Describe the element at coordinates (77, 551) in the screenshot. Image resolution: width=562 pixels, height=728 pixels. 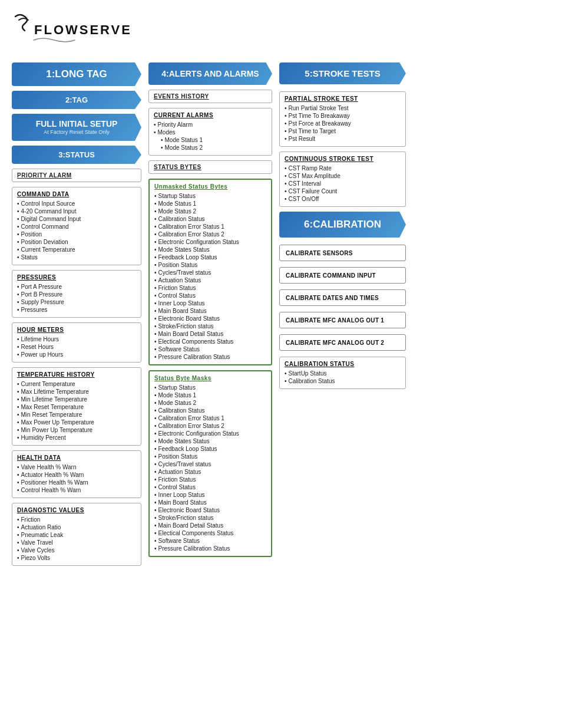
I see `list-item: Valve Cycles` at that location.